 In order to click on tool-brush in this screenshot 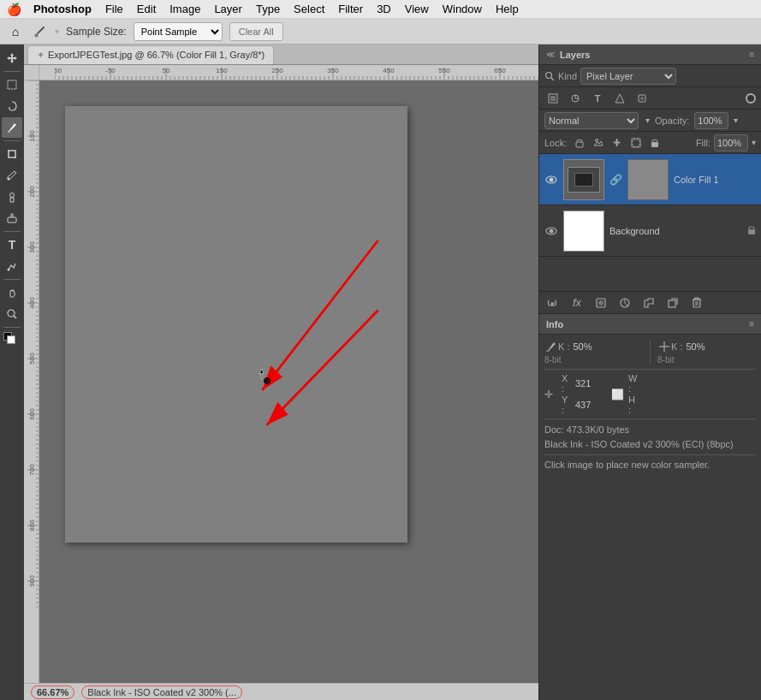, I will do `click(12, 175)`.